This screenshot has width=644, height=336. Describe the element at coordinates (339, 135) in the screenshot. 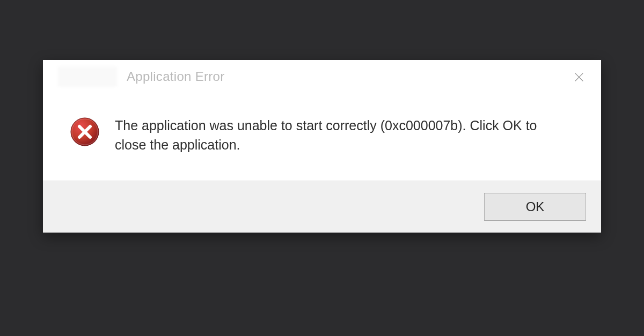

I see `error-message: The application was unable to start corr…` at that location.